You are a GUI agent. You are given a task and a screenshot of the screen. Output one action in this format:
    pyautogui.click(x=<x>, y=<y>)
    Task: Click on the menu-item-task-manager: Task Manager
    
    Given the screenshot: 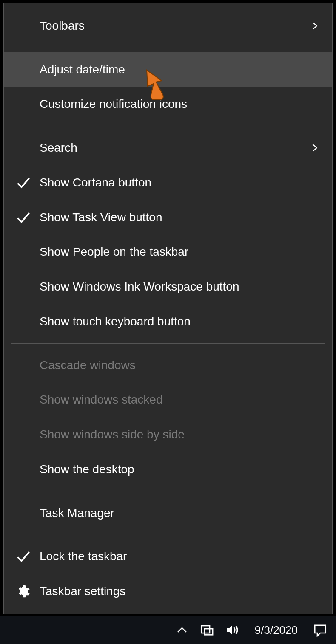 What is the action you would take?
    pyautogui.click(x=168, y=513)
    